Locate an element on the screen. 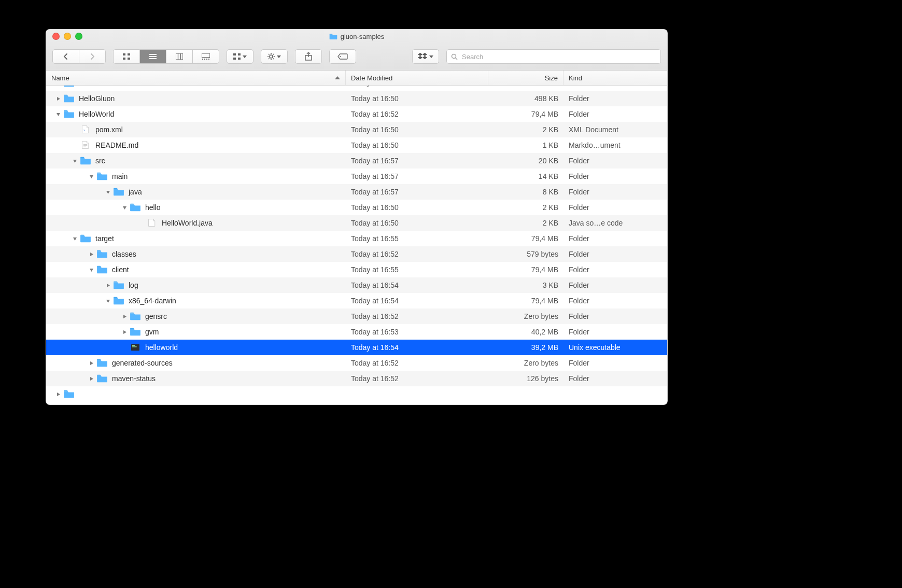 This screenshot has height=588, width=902. file-row: javaToday at 16:578 KBFolder is located at coordinates (357, 192).